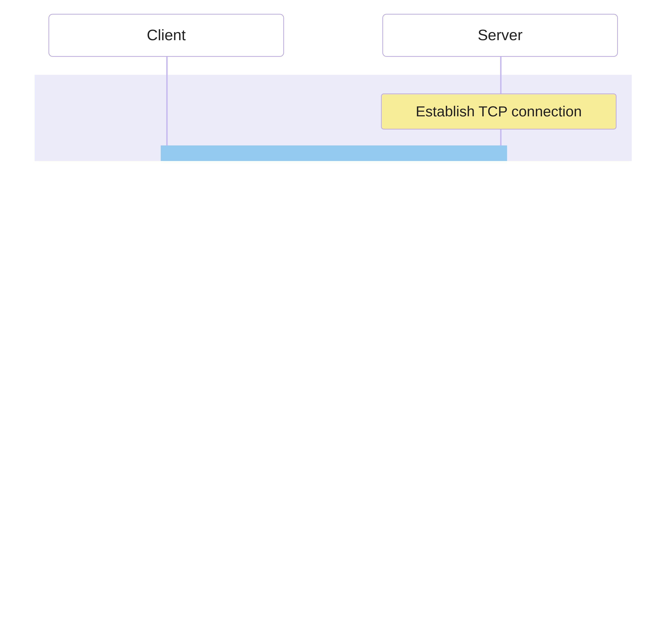 The height and width of the screenshot is (644, 665). I want to click on participant-server-top: Server, so click(500, 35).